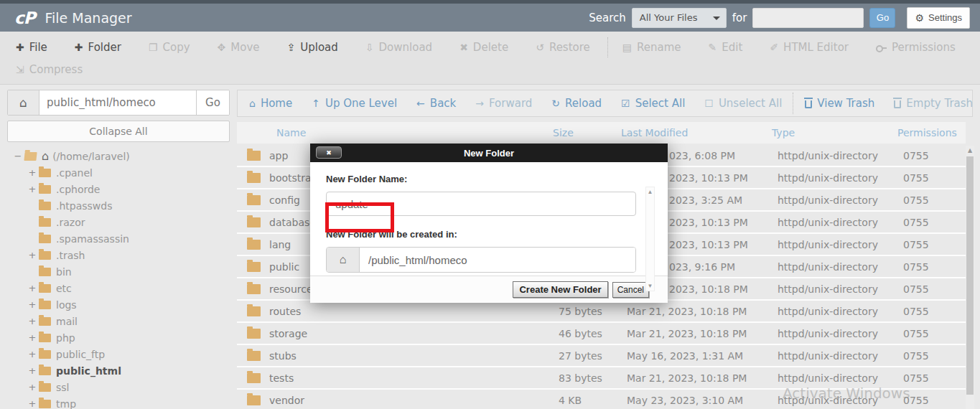 The image size is (980, 409). What do you see at coordinates (490, 16) in the screenshot?
I see `top-header: cP File Manager Search All Your Files fo…` at bounding box center [490, 16].